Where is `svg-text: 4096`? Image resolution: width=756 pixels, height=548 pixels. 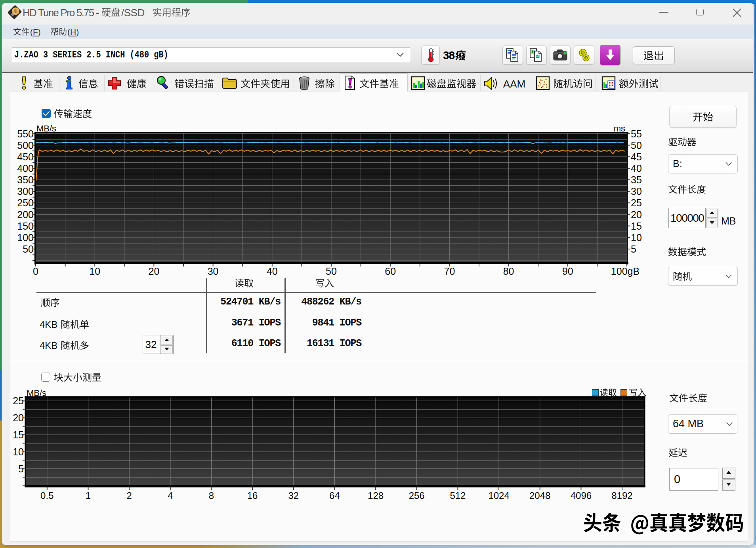
svg-text: 4096 is located at coordinates (581, 496).